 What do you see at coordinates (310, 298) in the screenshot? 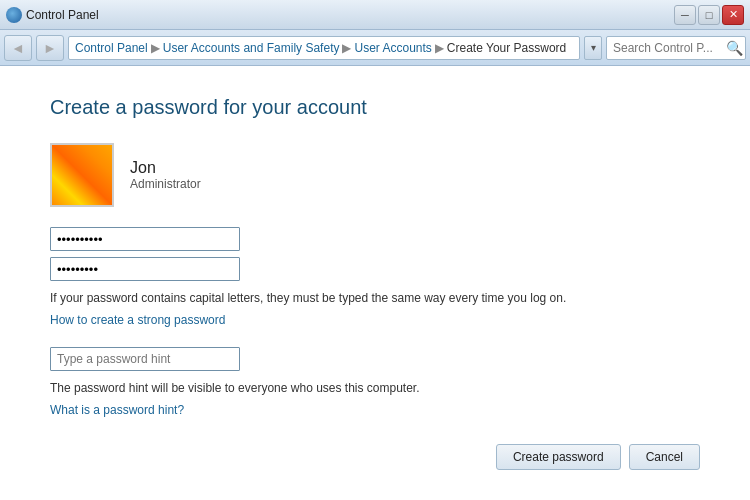
I see `password-info-text: If your password contains capital letter…` at bounding box center [310, 298].